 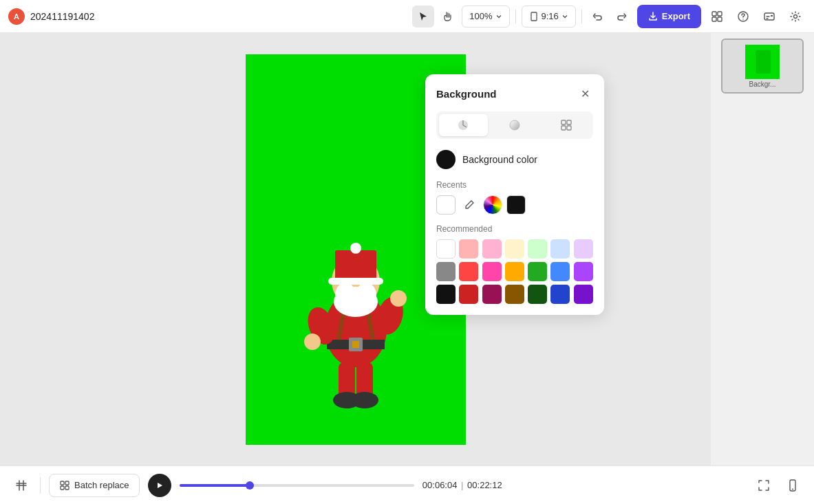 What do you see at coordinates (160, 485) in the screenshot?
I see `play-button` at bounding box center [160, 485].